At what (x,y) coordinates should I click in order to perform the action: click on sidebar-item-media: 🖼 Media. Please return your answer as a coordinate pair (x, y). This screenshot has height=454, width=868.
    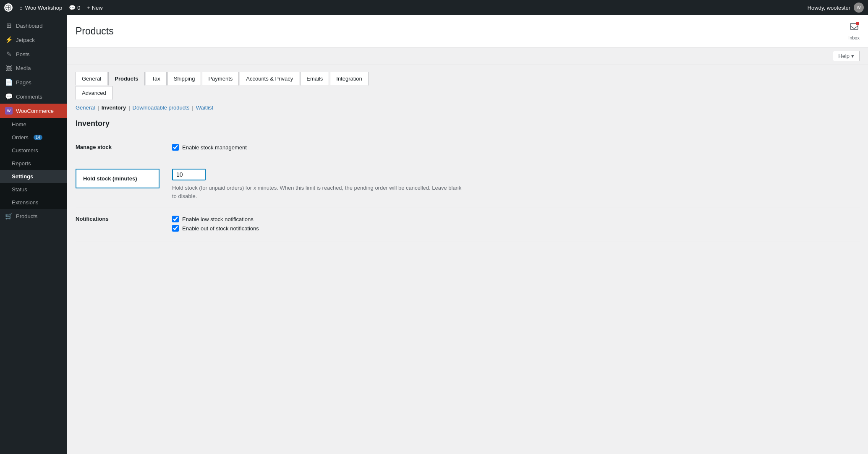
    Looking at the image, I should click on (34, 68).